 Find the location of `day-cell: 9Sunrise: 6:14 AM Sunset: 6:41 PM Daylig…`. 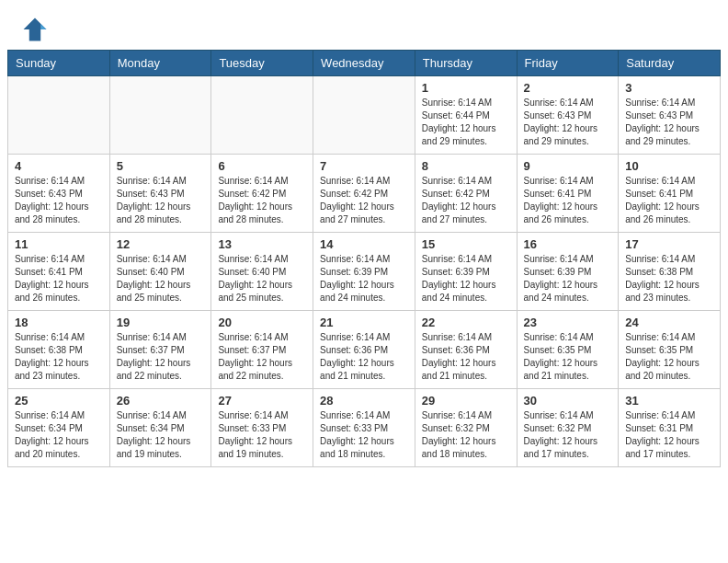

day-cell: 9Sunrise: 6:14 AM Sunset: 6:41 PM Daylig… is located at coordinates (568, 193).